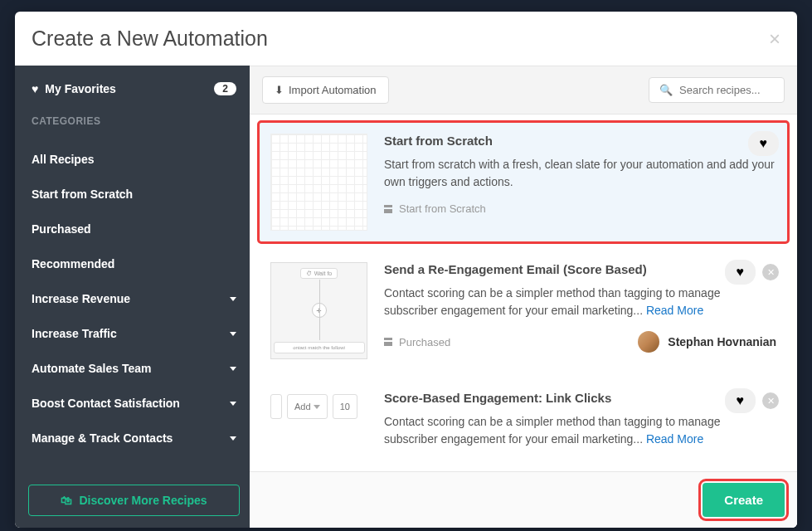 This screenshot has width=812, height=531. What do you see at coordinates (134, 403) in the screenshot?
I see `sidebar-item-boost-contact-satisfaction: Boost Contact Satisfaction` at bounding box center [134, 403].